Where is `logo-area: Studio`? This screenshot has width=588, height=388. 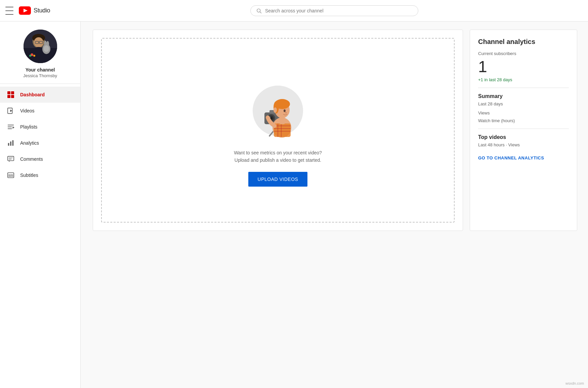
logo-area: Studio is located at coordinates (34, 11).